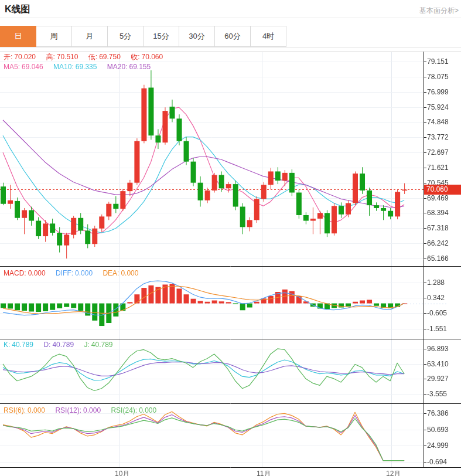 This screenshot has height=476, width=461. What do you see at coordinates (84, 57) in the screenshot?
I see `ohlc-legend: 开:70.020 高:70.510 低:69.750 收:70.060` at bounding box center [84, 57].